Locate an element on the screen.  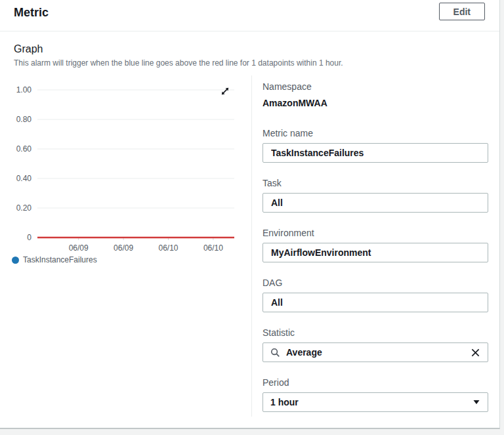
graph-description: This alarm will trigger when the blue li… is located at coordinates (178, 63).